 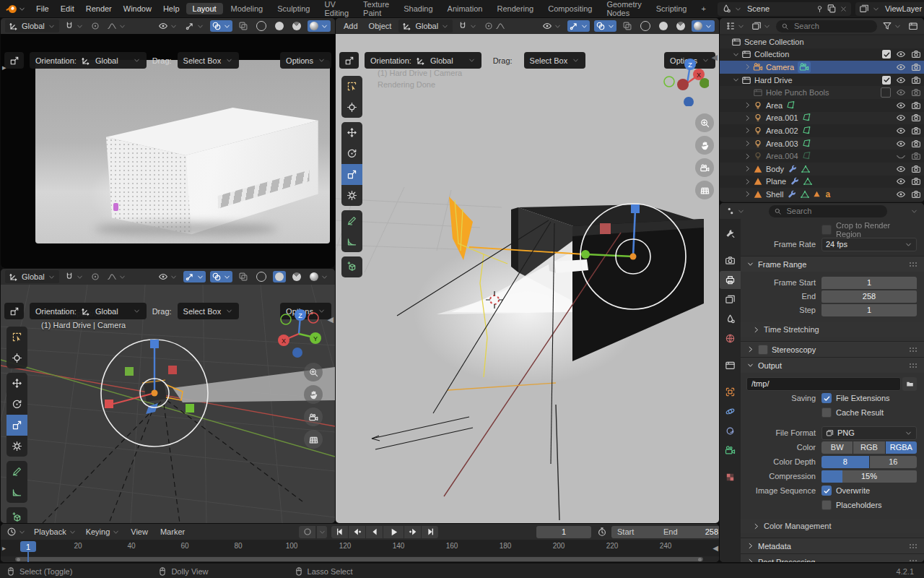 I want to click on snap-toggle, so click(x=74, y=26).